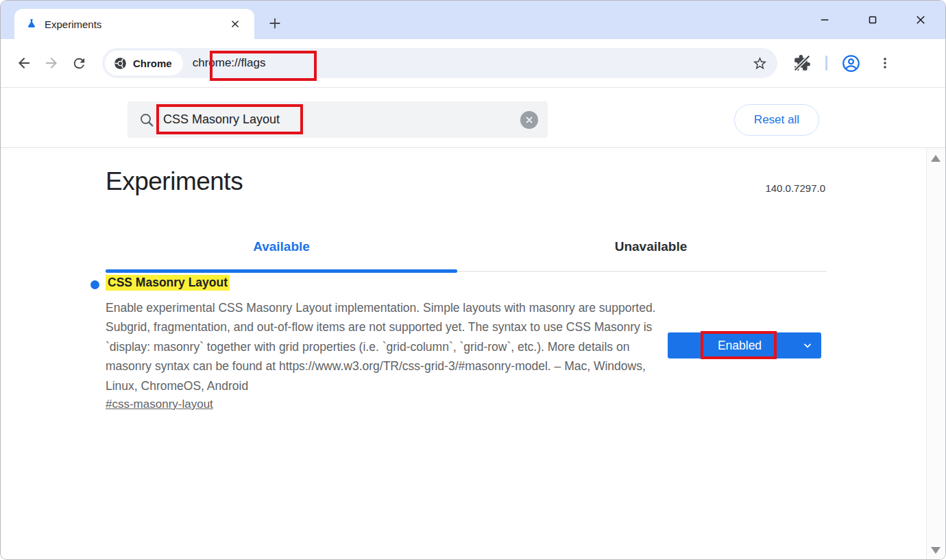  What do you see at coordinates (851, 63) in the screenshot?
I see `profile-icon` at bounding box center [851, 63].